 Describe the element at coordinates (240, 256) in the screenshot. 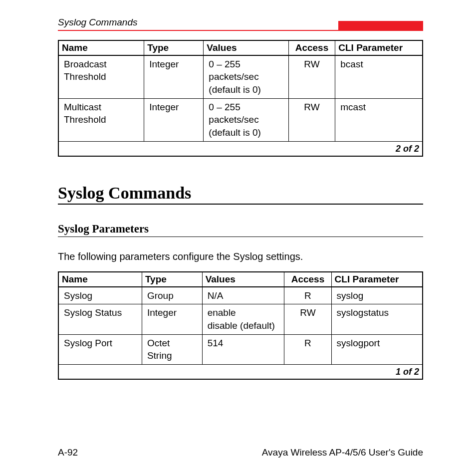

I see `intro-paragraph: The following parameters configure the S…` at that location.